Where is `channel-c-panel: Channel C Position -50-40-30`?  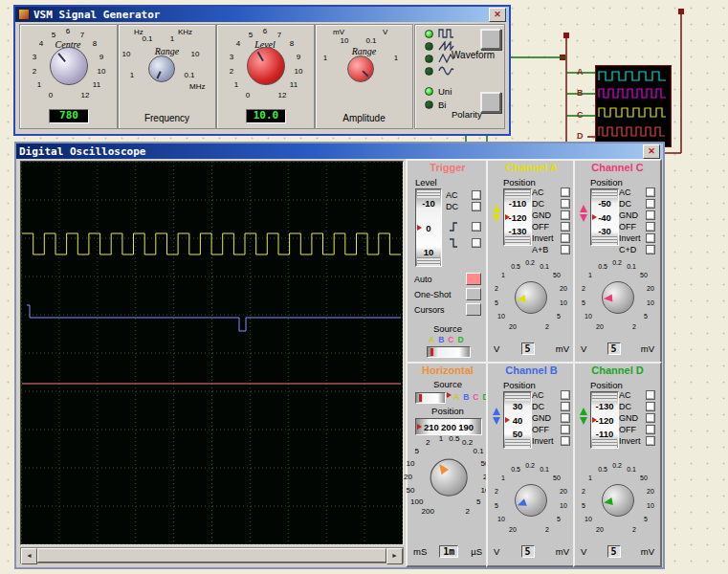 channel-c-panel: Channel C Position -50-40-30 is located at coordinates (618, 262).